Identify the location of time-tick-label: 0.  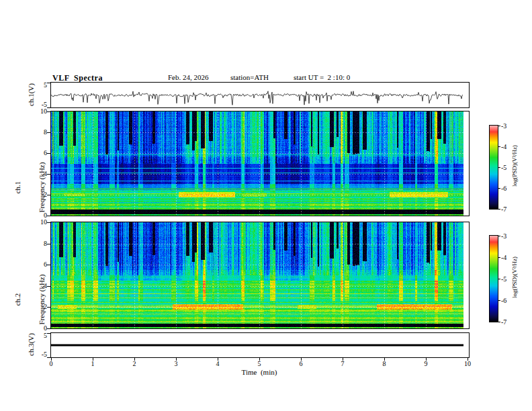
(51, 364).